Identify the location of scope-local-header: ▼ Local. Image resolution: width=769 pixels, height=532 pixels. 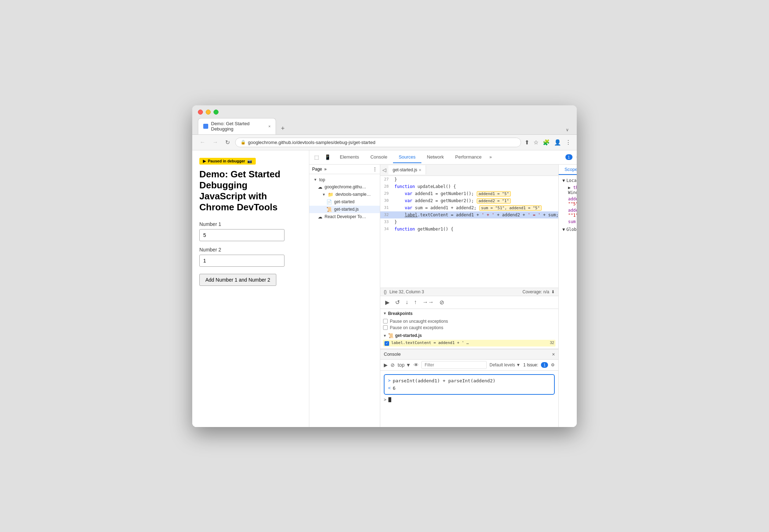
(570, 181).